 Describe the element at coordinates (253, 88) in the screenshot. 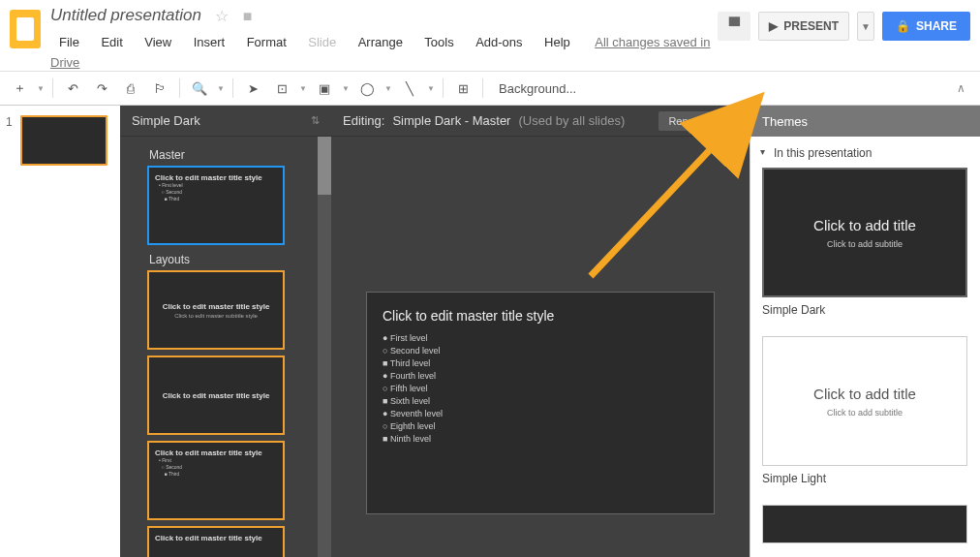

I see `select-tool: ➤` at that location.